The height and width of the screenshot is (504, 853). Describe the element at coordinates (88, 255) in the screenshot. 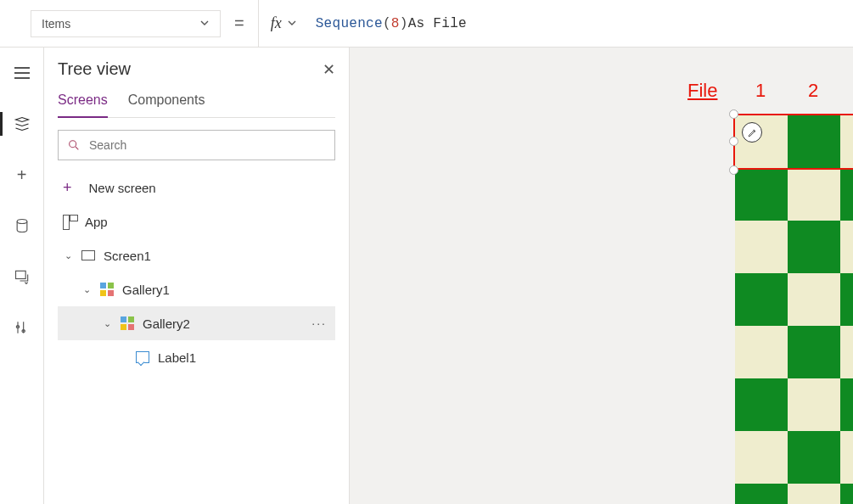

I see `screen-icon` at that location.